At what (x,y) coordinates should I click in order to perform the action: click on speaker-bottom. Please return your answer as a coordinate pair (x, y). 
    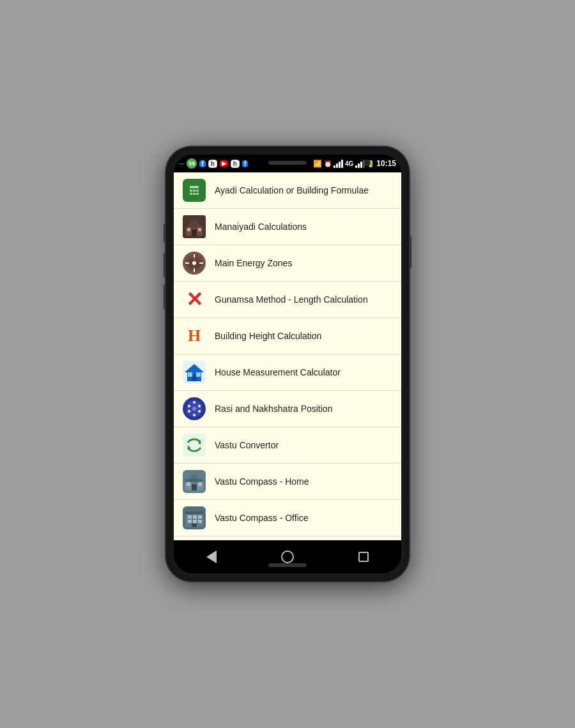
    Looking at the image, I should click on (288, 565).